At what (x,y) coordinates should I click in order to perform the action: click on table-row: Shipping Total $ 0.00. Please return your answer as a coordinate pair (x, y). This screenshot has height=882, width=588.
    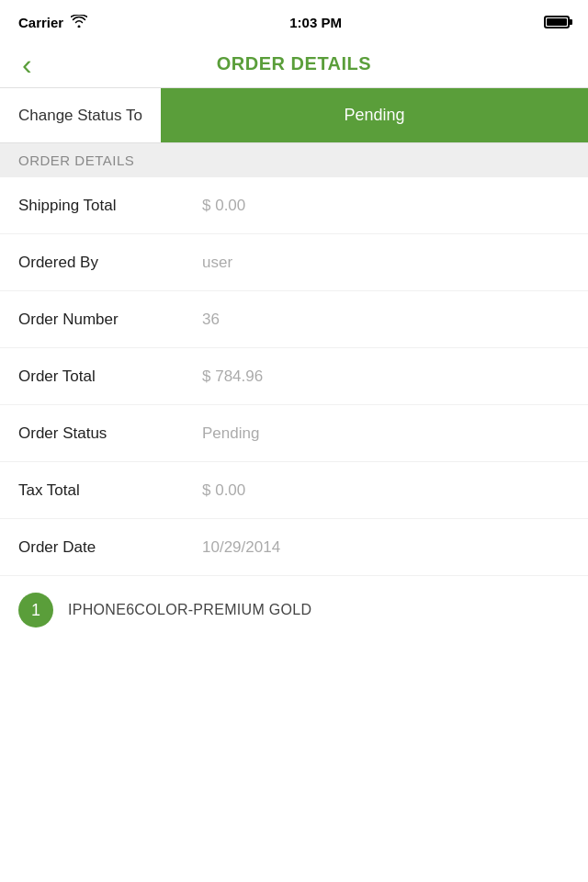
    Looking at the image, I should click on (294, 206).